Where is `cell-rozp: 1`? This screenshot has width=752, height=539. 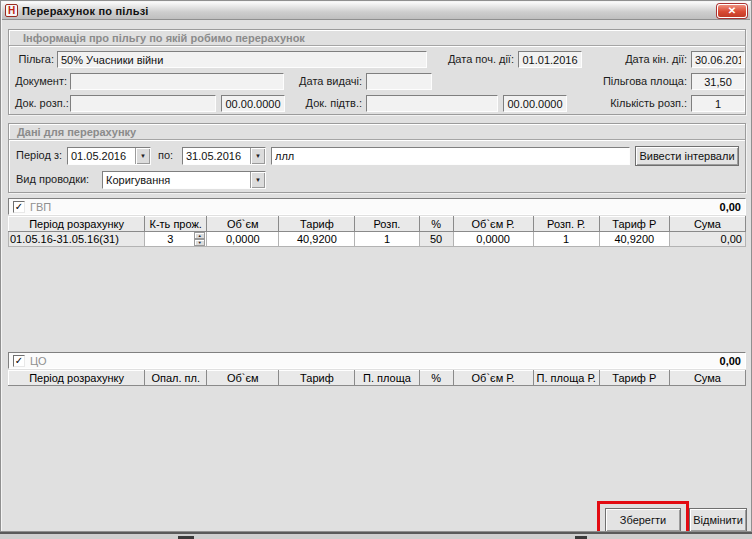
cell-rozp: 1 is located at coordinates (387, 240).